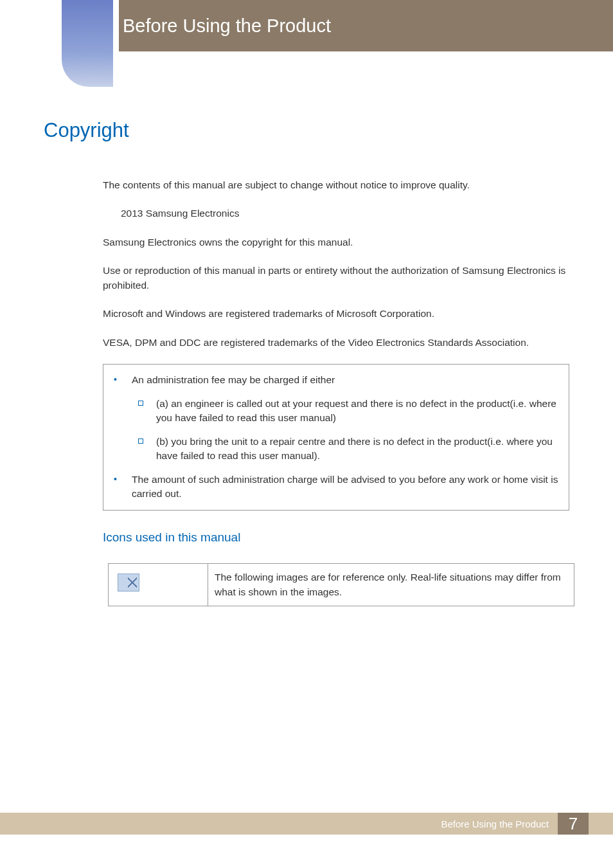 The image size is (613, 868). I want to click on paragraph: Use or reproduction of this manual in pa…, so click(336, 278).